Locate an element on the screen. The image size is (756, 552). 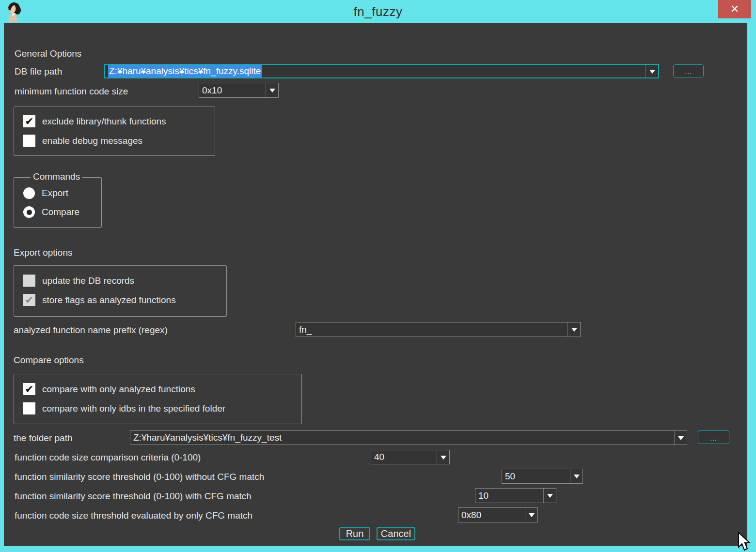
folder-path-browse-button: ... is located at coordinates (713, 437).